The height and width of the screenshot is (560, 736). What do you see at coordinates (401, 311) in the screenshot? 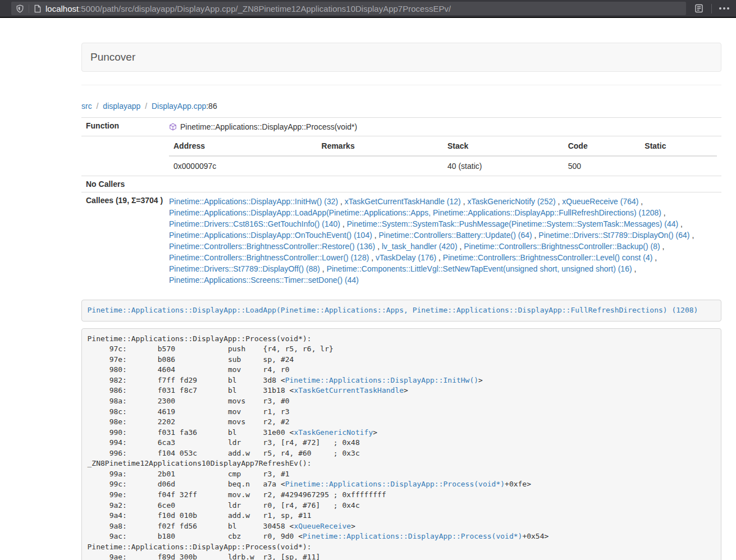
I see `loadapp-snippet-box: Pinetime::Applications::DisplayApp::Load…` at bounding box center [401, 311].